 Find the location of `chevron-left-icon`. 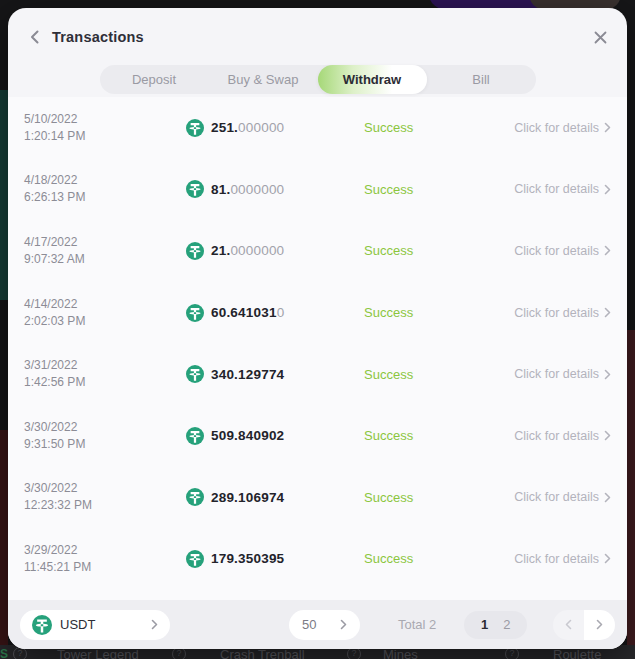

chevron-left-icon is located at coordinates (34, 37).